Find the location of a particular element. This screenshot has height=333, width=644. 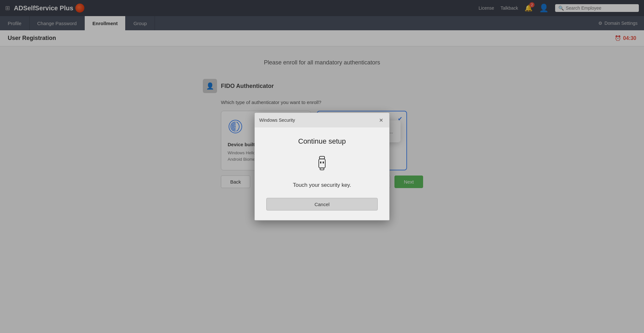

dialog-cancel-button: Cancel is located at coordinates (322, 204).